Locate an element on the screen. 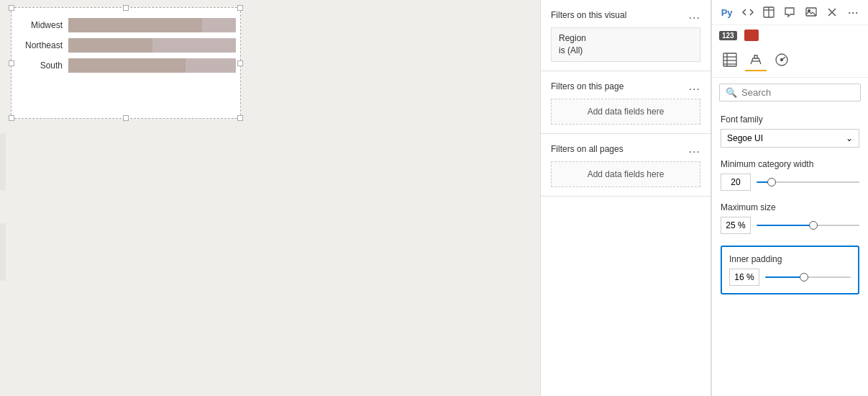 The image size is (868, 396). bar-label-south: South is located at coordinates (39, 66).